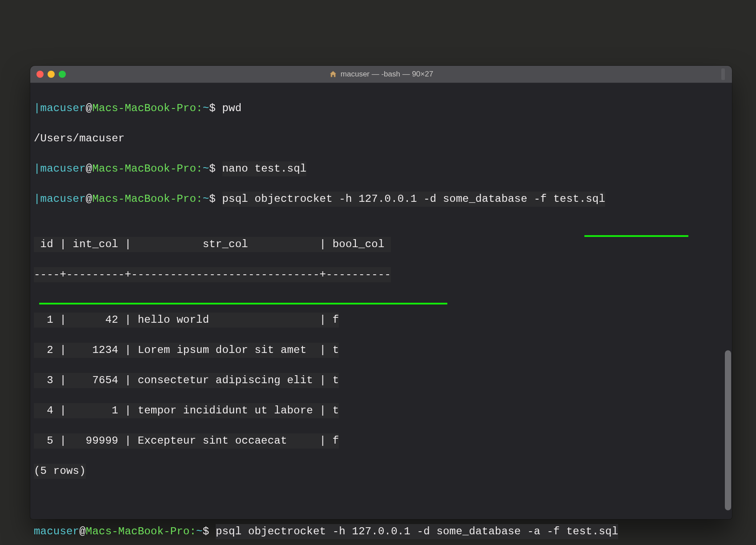 Image resolution: width=756 pixels, height=545 pixels. I want to click on home-icon, so click(333, 74).